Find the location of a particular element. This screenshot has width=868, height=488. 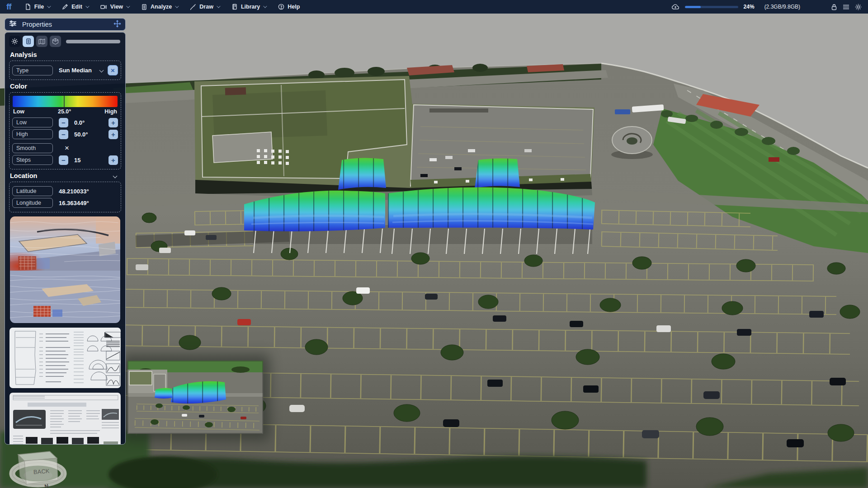

menu-view: View is located at coordinates (115, 7).